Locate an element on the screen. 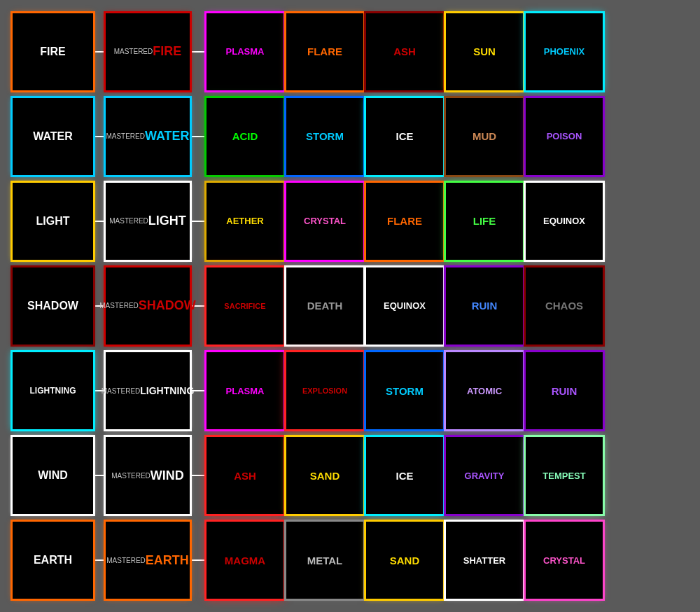 This screenshot has width=700, height=612. water-row: WATERMASTEREDWATERACIDSTORMICEMUDPOISON is located at coordinates (350, 136).